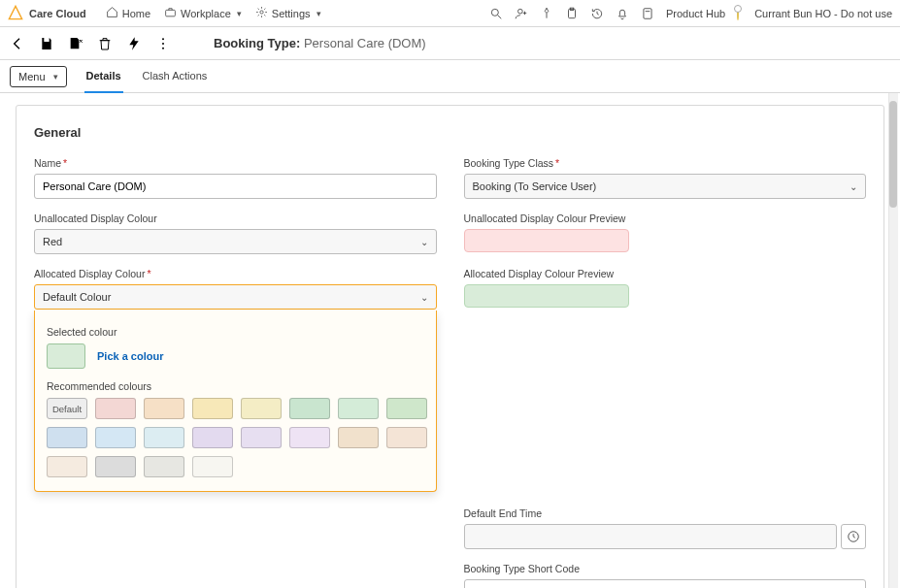 The image size is (900, 588). What do you see at coordinates (175, 77) in the screenshot?
I see `tab-clash-actions: Clash Actions` at bounding box center [175, 77].